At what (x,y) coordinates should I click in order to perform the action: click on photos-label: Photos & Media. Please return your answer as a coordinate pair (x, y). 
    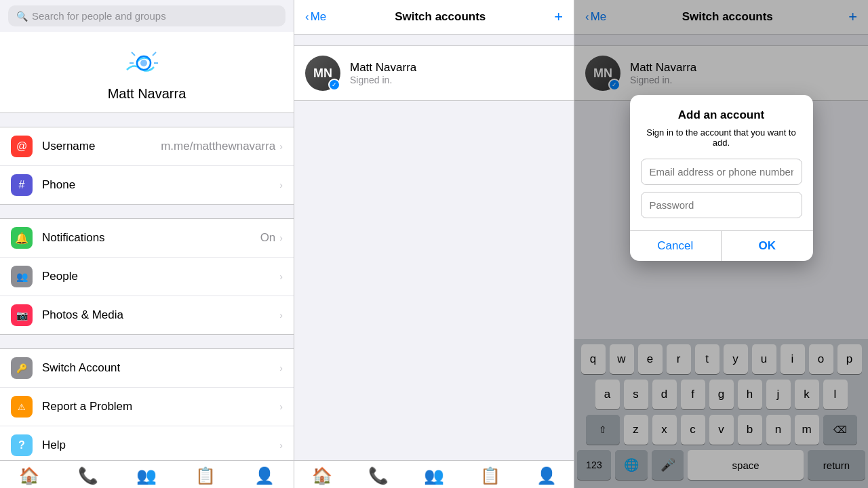
    Looking at the image, I should click on (161, 315).